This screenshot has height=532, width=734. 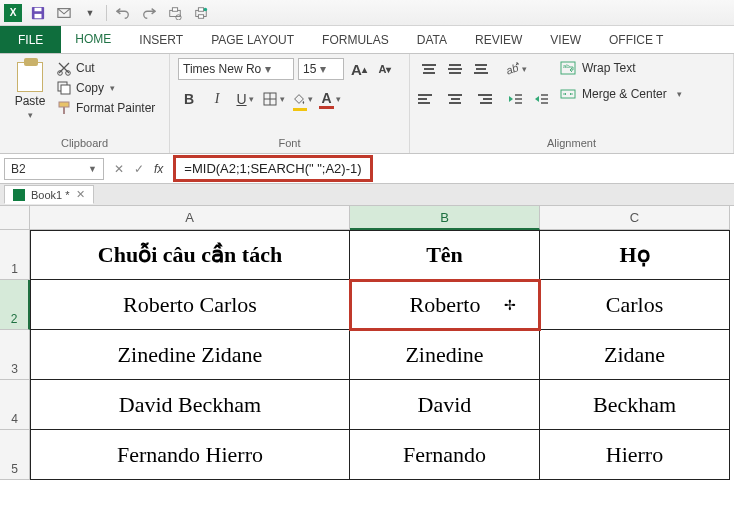 I want to click on workbook-tab: Book1 * ✕, so click(x=49, y=194).